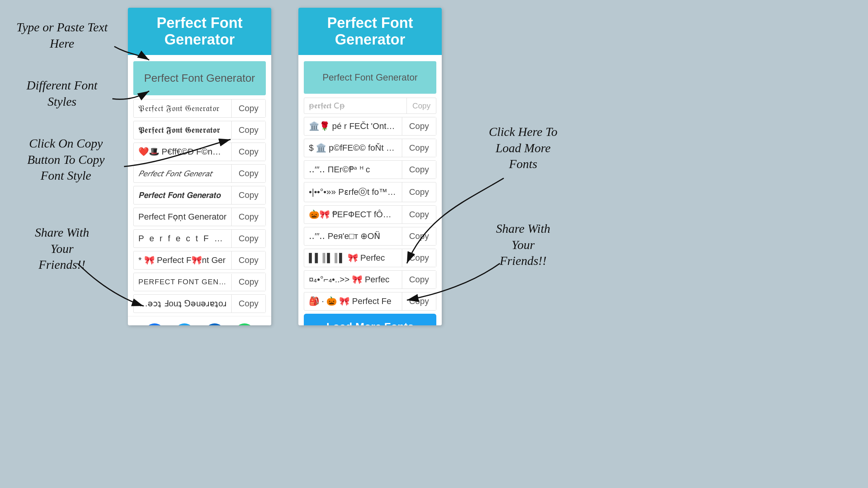 This screenshot has width=868, height=488. Describe the element at coordinates (183, 239) in the screenshot. I see `font-text: P e r f e c t F o n t` at that location.